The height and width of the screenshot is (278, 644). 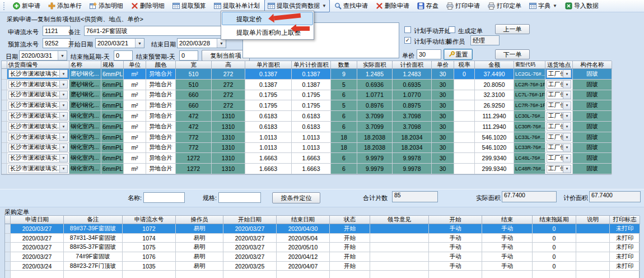 What do you see at coordinates (412, 169) in the screenshot?
I see `grid-cell: 9.9978` at bounding box center [412, 169].